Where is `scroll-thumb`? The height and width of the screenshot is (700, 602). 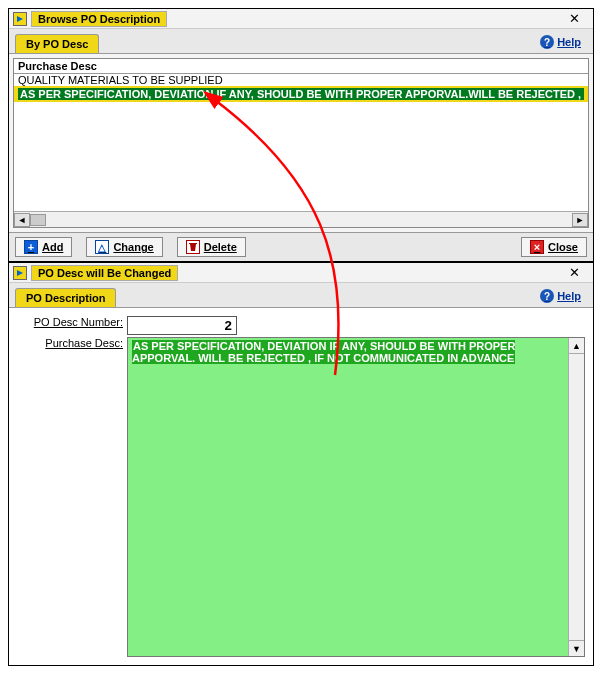 scroll-thumb is located at coordinates (38, 220).